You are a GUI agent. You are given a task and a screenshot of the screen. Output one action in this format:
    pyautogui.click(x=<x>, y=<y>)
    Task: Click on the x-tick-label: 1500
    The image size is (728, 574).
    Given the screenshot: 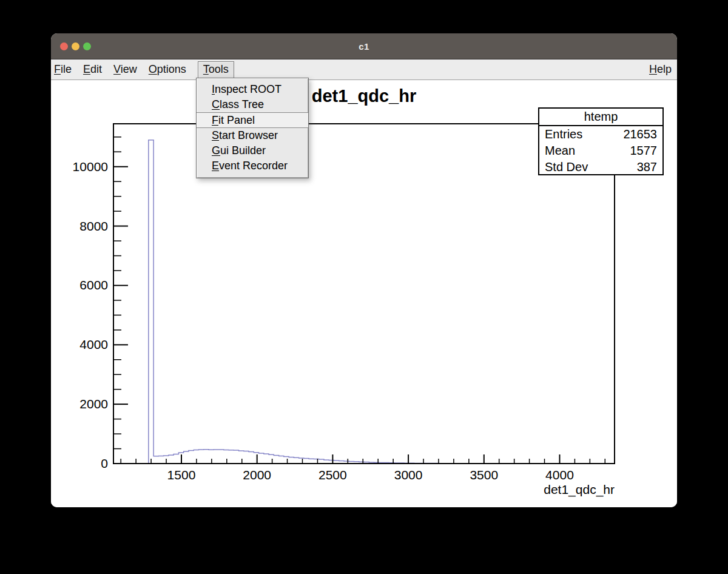 What is the action you would take?
    pyautogui.click(x=182, y=474)
    